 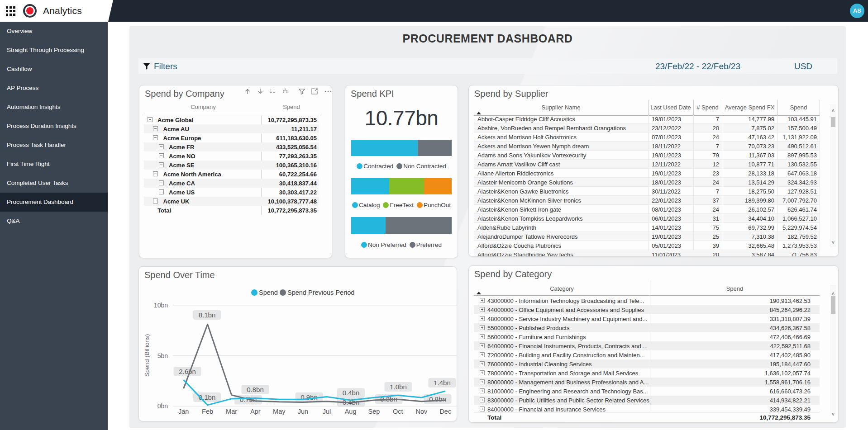 What do you see at coordinates (351, 411) in the screenshot?
I see `svg-text: Aug` at bounding box center [351, 411].